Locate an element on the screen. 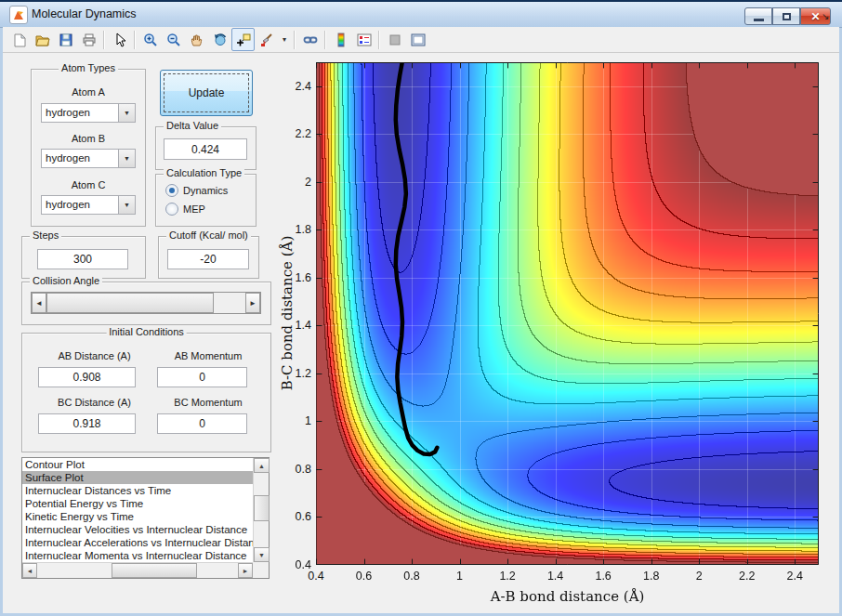  horizontal-scroll-track is located at coordinates (138, 570).